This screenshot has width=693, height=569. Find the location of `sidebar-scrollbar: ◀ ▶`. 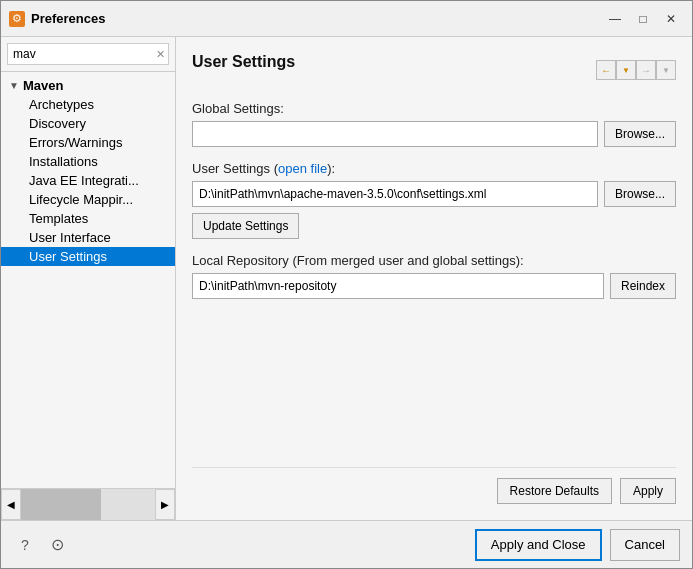

sidebar-scrollbar: ◀ ▶ is located at coordinates (88, 504).